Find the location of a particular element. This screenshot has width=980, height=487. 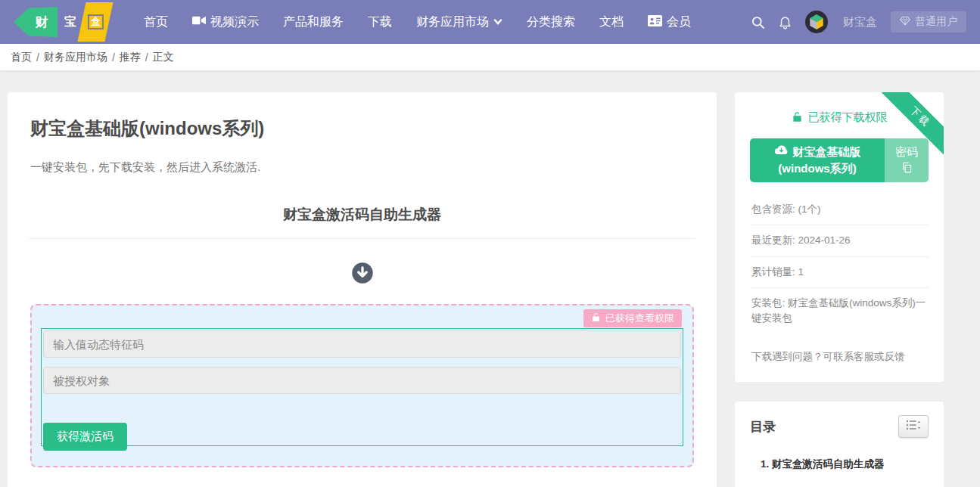

cloud-download-icon is located at coordinates (781, 152).